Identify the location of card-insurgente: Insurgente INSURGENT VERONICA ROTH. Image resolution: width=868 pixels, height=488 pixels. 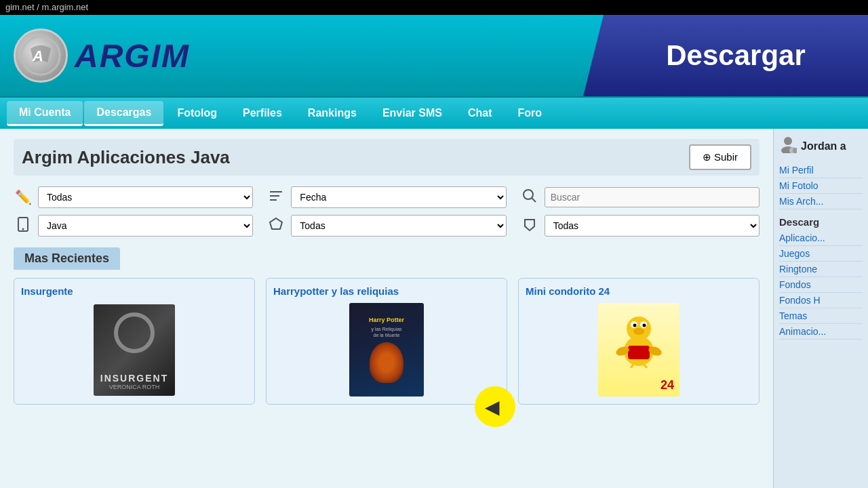
(134, 342).